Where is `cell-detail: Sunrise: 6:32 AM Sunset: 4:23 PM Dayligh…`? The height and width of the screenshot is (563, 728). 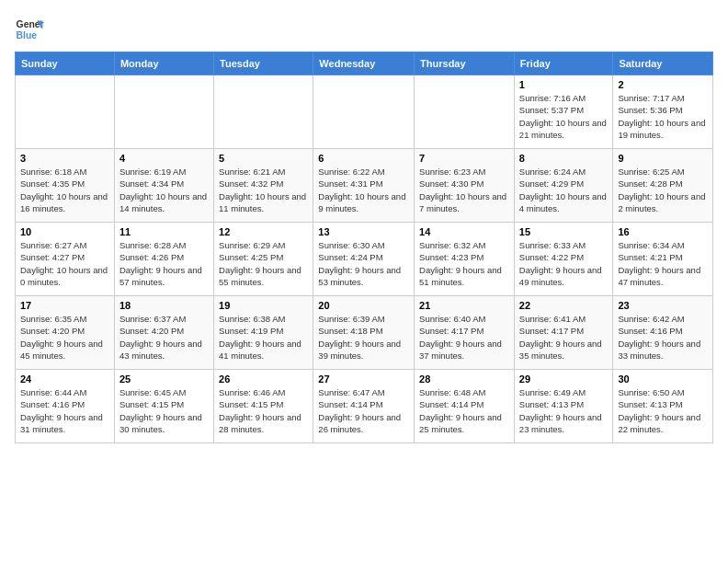
cell-detail: Sunrise: 6:32 AM Sunset: 4:23 PM Dayligh… is located at coordinates (464, 263).